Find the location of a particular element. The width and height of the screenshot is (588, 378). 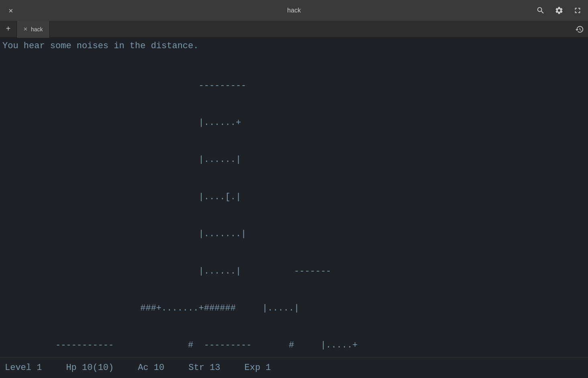

titlebar-icons is located at coordinates (559, 10).